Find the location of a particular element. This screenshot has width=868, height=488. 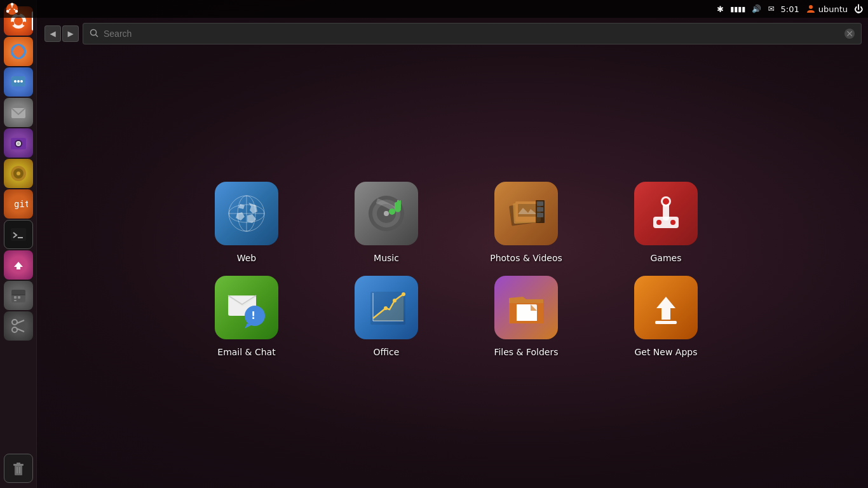

app-label-music: Music is located at coordinates (386, 258).